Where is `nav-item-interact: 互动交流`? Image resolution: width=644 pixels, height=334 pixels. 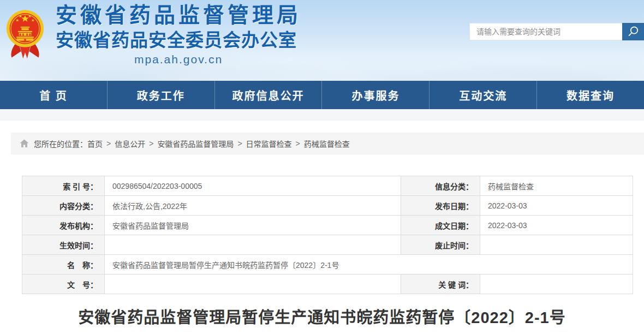
nav-item-interact: 互动交流 is located at coordinates (484, 95).